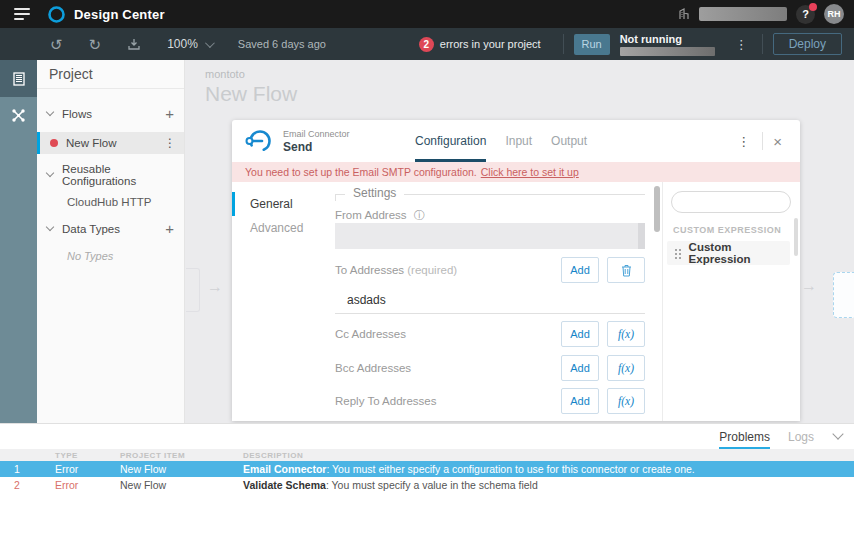  Describe the element at coordinates (427, 14) in the screenshot. I see `topbar: Design Center ? RH` at that location.